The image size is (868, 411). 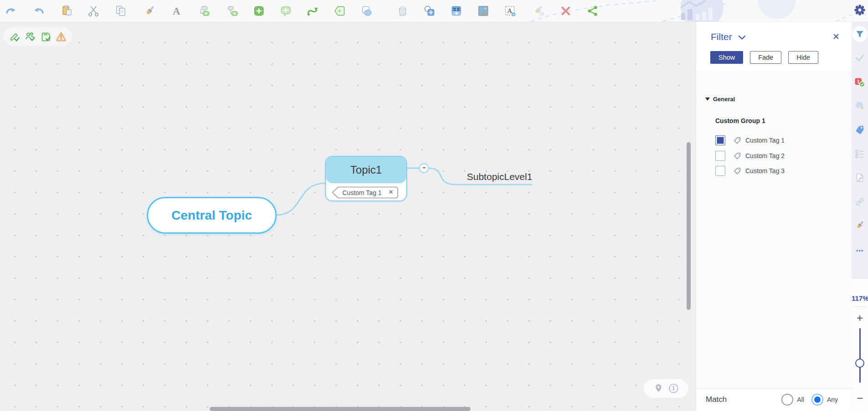 I want to click on delete-icon, so click(x=566, y=11).